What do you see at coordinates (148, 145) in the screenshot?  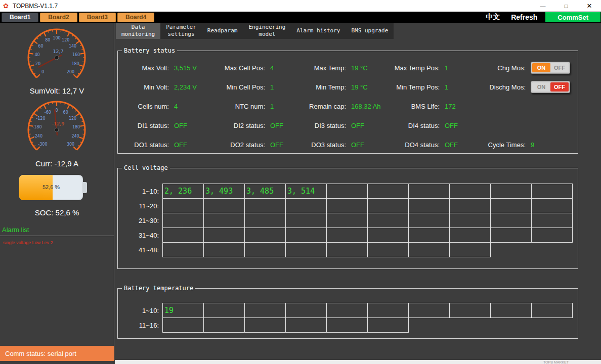 I see `status-field-label: DO1 status:` at bounding box center [148, 145].